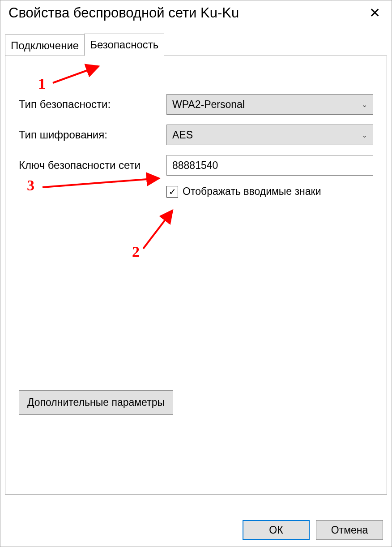 Image resolution: width=392 pixels, height=547 pixels. I want to click on ok-button-label: ОК, so click(276, 530).